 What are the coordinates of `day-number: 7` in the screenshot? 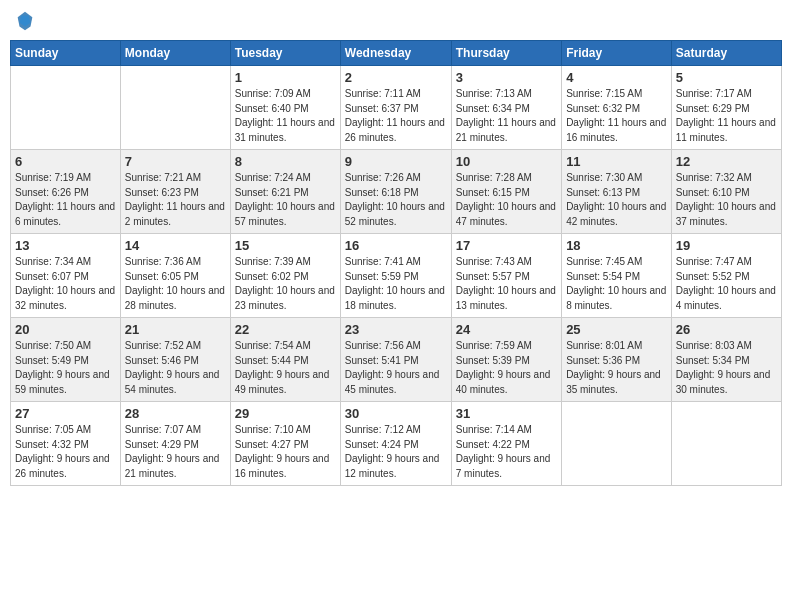 It's located at (176, 162).